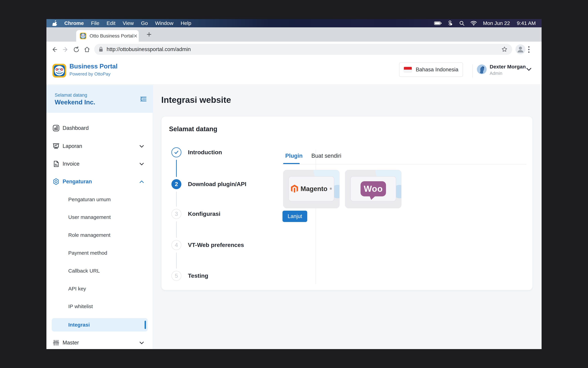 This screenshot has height=368, width=588. Describe the element at coordinates (90, 200) in the screenshot. I see `sidebar-subitem-pengaturan-umum: Pengaturan umum` at that location.